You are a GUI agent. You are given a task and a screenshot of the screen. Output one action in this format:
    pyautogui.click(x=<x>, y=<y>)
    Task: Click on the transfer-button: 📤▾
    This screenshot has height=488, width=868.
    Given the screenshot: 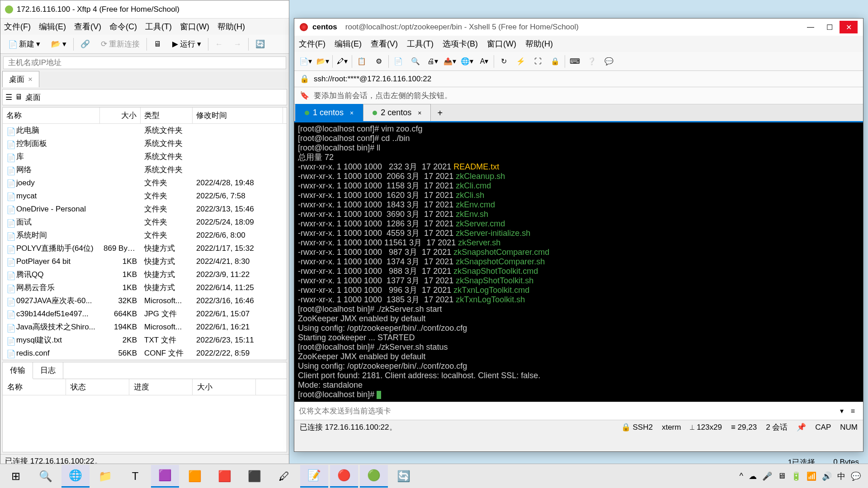 What is the action you would take?
    pyautogui.click(x=450, y=61)
    